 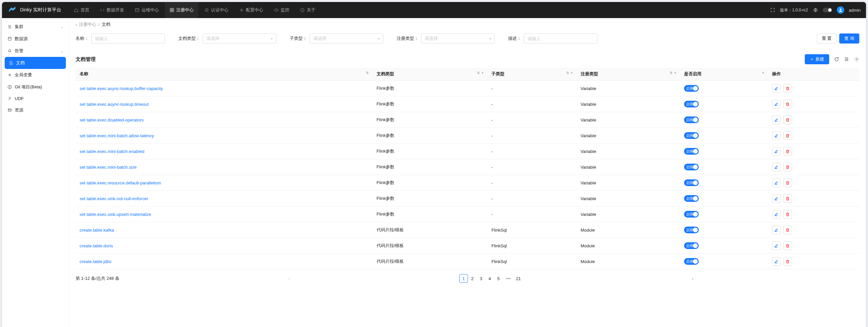 I want to click on col-enabled: 是否启用▾, so click(x=724, y=74).